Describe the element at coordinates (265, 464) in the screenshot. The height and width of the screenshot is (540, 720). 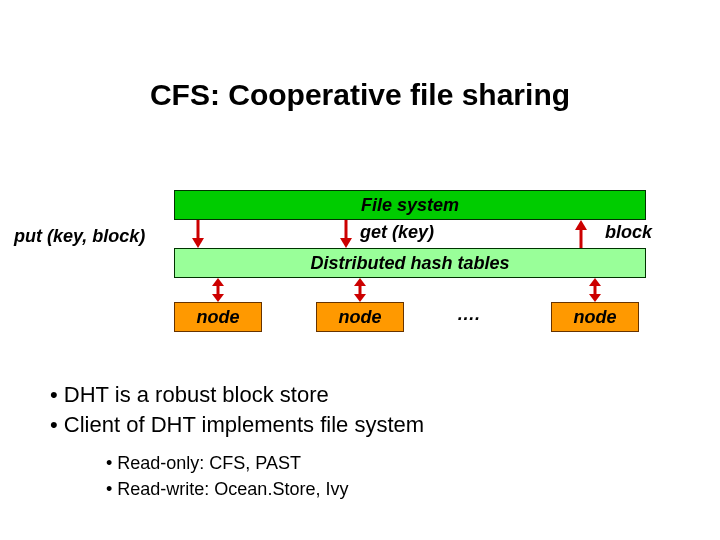
I see `sub-bullet-1: • Read-only: CFS, PAST` at that location.